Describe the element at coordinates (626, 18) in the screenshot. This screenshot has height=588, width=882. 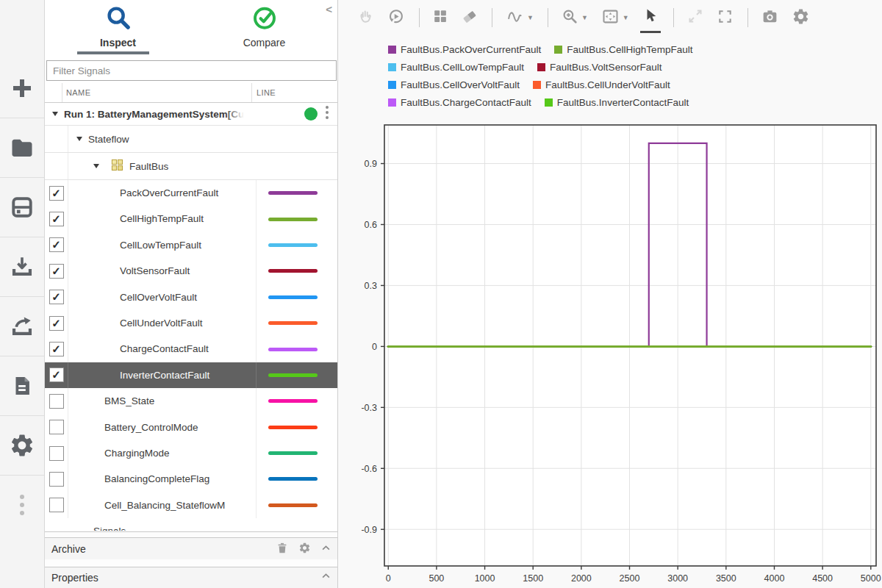
I see `dropdown-caret-icon: ▼` at that location.